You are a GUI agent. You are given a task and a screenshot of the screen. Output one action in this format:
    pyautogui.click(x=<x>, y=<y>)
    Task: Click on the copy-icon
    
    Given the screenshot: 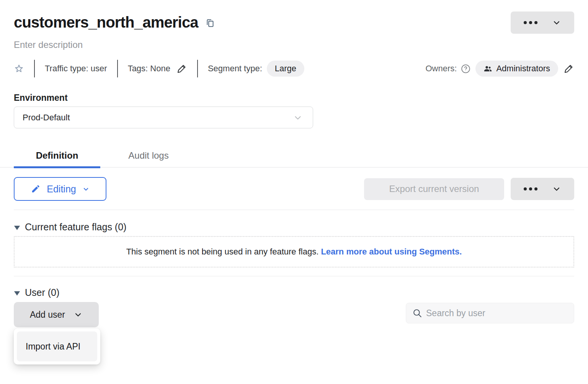 What is the action you would take?
    pyautogui.click(x=210, y=22)
    